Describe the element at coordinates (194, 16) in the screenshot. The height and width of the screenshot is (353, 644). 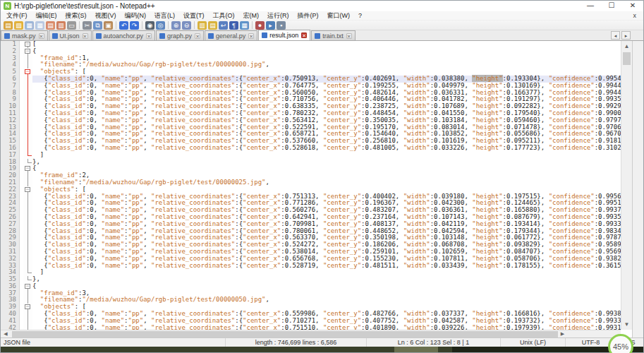
I see `menu-item: 设置(T)` at that location.